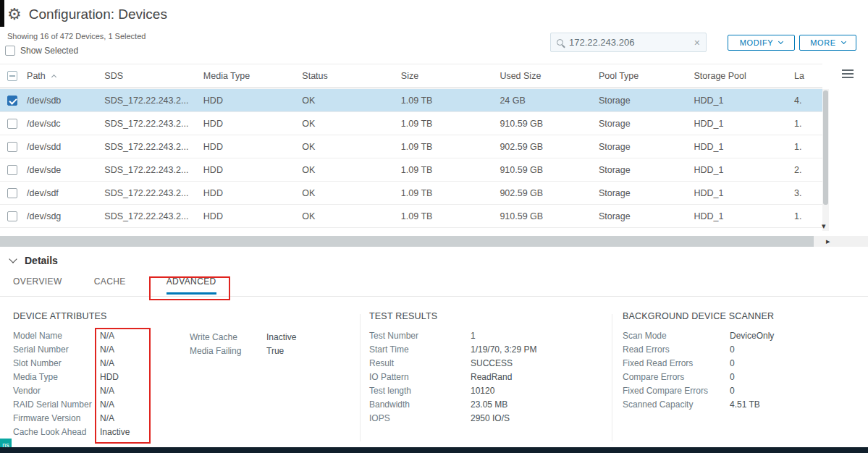 Image resolution: width=868 pixels, height=453 pixels. What do you see at coordinates (799, 76) in the screenshot?
I see `column-header-label: La` at bounding box center [799, 76].